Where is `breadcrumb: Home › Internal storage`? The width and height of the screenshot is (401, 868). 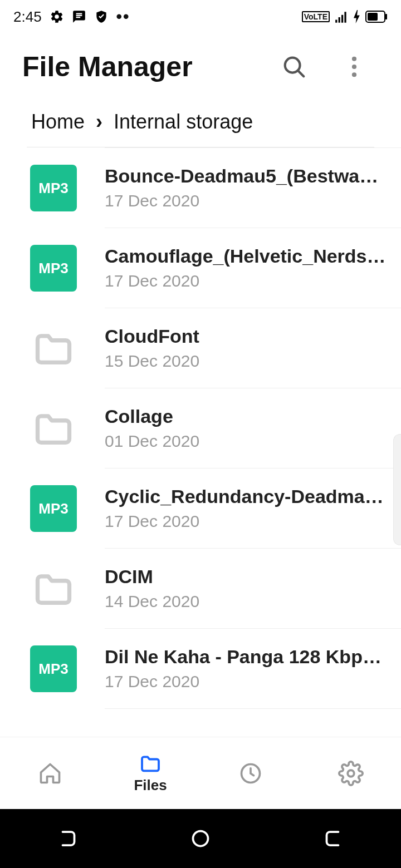 breadcrumb: Home › Internal storage is located at coordinates (200, 124).